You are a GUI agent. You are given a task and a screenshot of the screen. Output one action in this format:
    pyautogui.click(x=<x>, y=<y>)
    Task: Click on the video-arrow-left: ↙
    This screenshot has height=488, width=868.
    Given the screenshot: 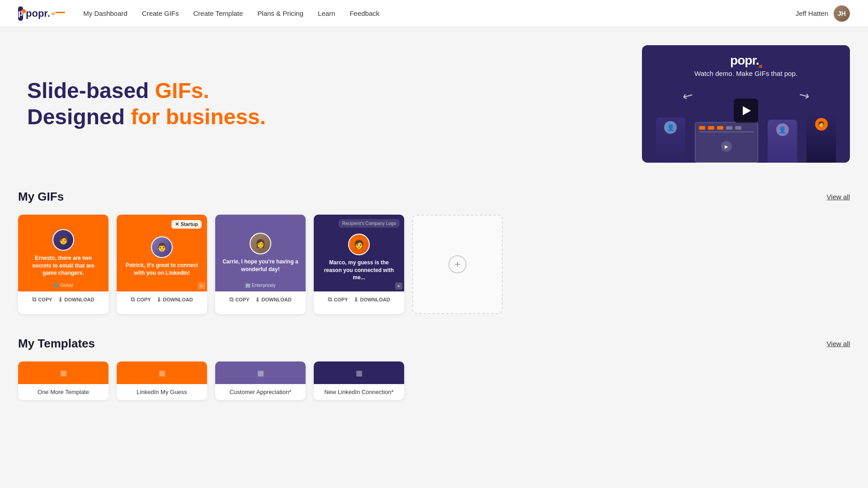 What is the action you would take?
    pyautogui.click(x=688, y=95)
    